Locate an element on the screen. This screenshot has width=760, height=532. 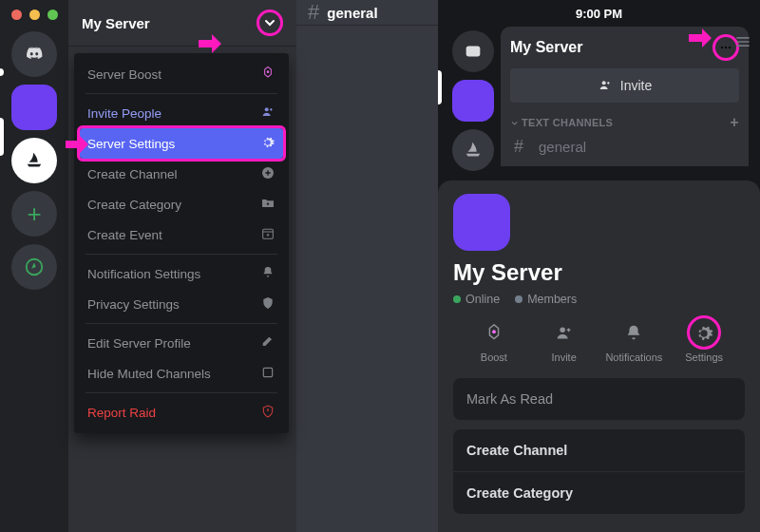
invite-button: Invite is located at coordinates (625, 86).